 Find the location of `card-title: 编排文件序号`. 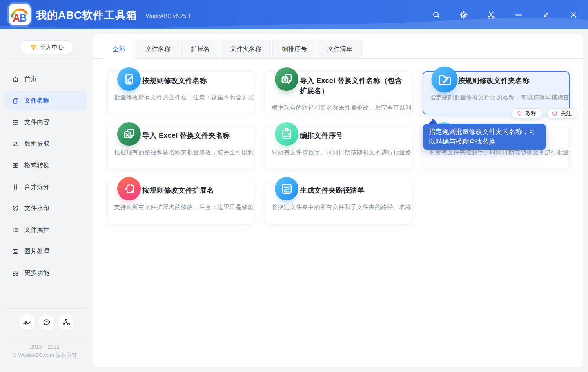

card-title: 编排文件序号 is located at coordinates (353, 135).